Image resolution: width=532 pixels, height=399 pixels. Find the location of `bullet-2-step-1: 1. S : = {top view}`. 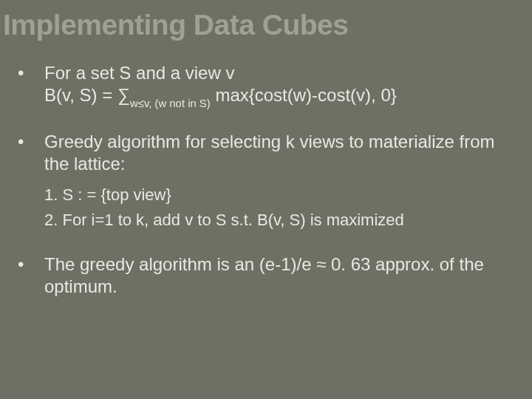

bullet-2-step-1: 1. S : = {top view} is located at coordinates (279, 195).